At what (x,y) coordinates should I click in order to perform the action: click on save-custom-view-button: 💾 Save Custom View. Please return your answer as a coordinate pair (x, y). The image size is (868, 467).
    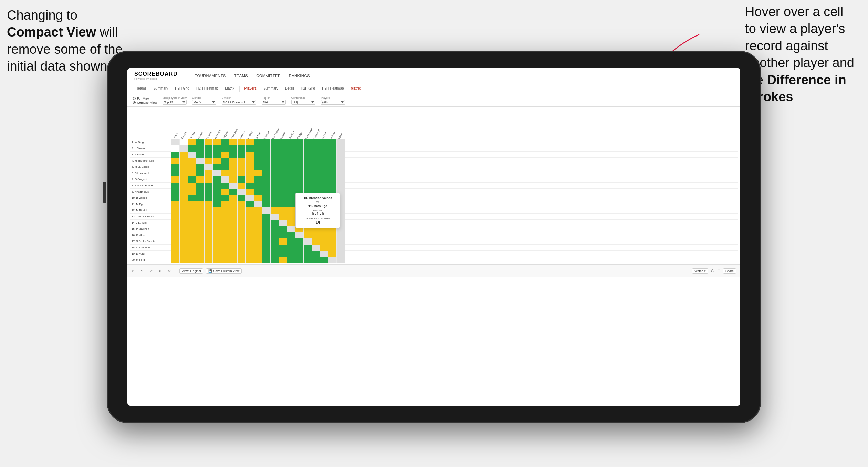
    Looking at the image, I should click on (224, 271).